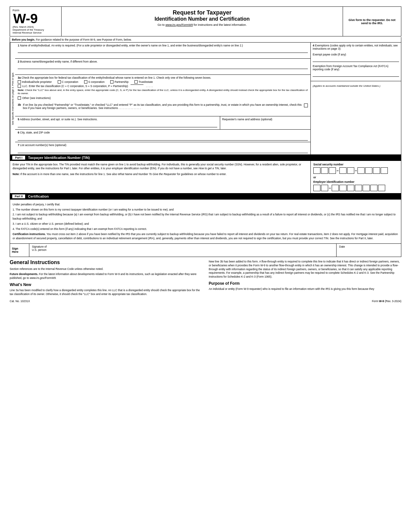 The height and width of the screenshot is (532, 411). I want to click on cb-partnership: Partnership, so click(119, 82).